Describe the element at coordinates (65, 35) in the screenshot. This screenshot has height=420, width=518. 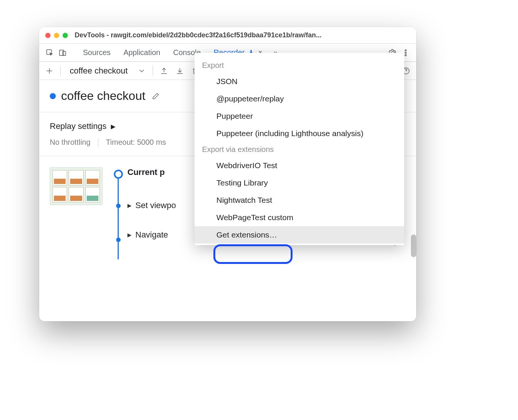
I see `maximize-window-icon` at that location.